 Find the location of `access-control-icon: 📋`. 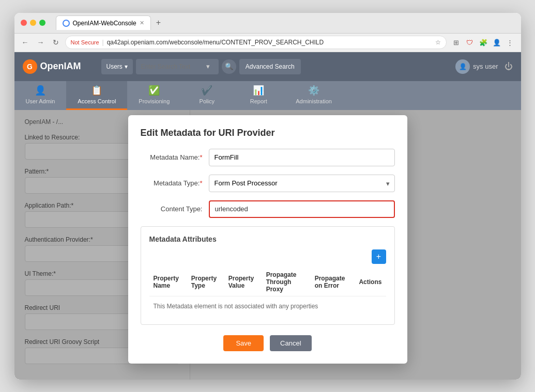

access-control-icon: 📋 is located at coordinates (97, 90).